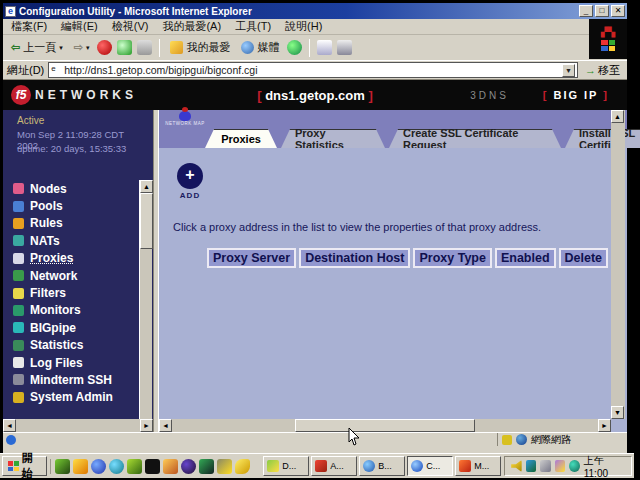  What do you see at coordinates (562, 440) in the screenshot?
I see `security-zone: 網際網路` at bounding box center [562, 440].